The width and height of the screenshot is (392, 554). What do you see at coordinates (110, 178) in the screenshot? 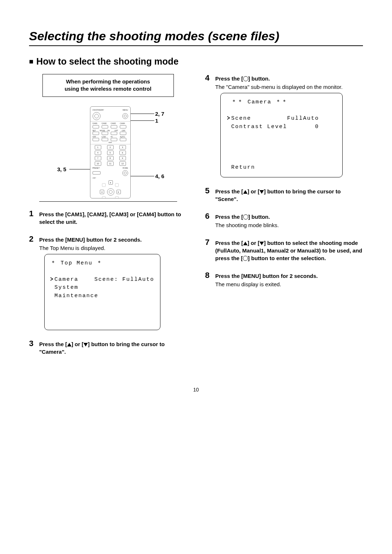
I see `limit-label: LIMIT` at bounding box center [110, 178].